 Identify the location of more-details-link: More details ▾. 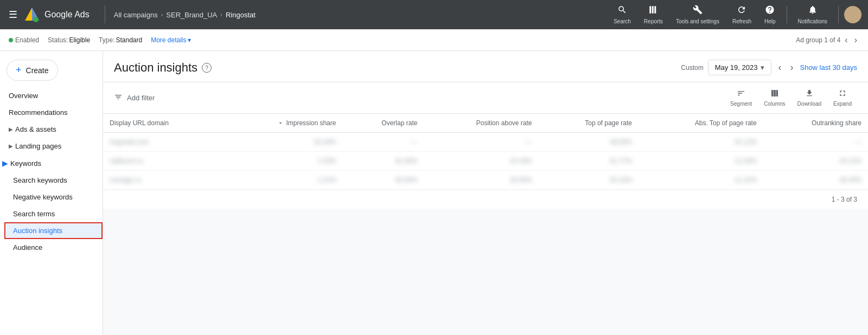
(170, 40).